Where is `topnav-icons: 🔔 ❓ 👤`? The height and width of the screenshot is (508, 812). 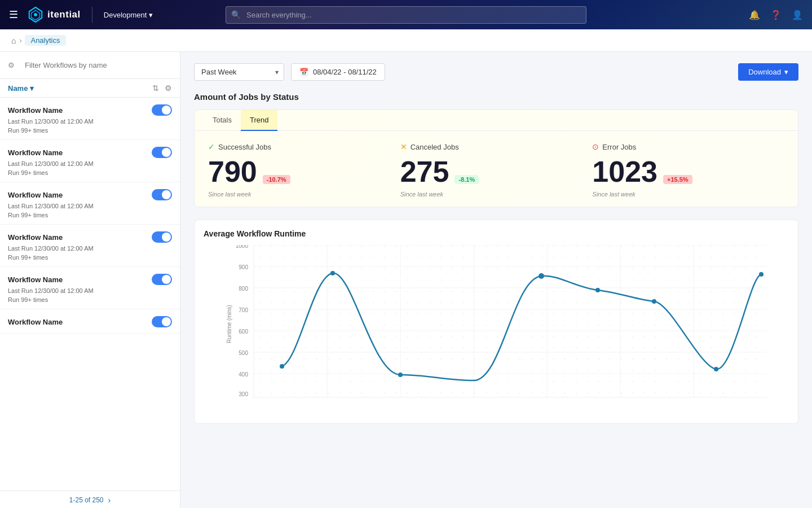
topnav-icons: 🔔 ❓ 👤 is located at coordinates (776, 15).